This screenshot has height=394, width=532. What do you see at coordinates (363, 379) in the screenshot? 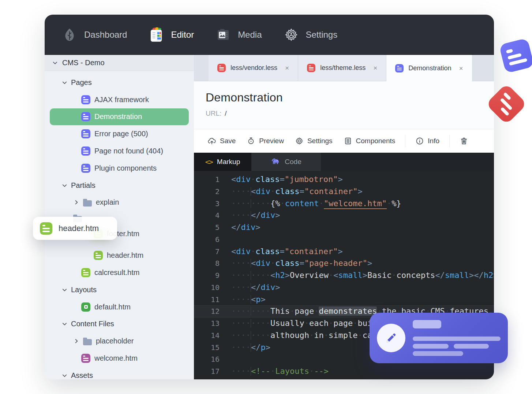
I see `code-text: ····<h2>Layouts</h2>` at bounding box center [363, 379].